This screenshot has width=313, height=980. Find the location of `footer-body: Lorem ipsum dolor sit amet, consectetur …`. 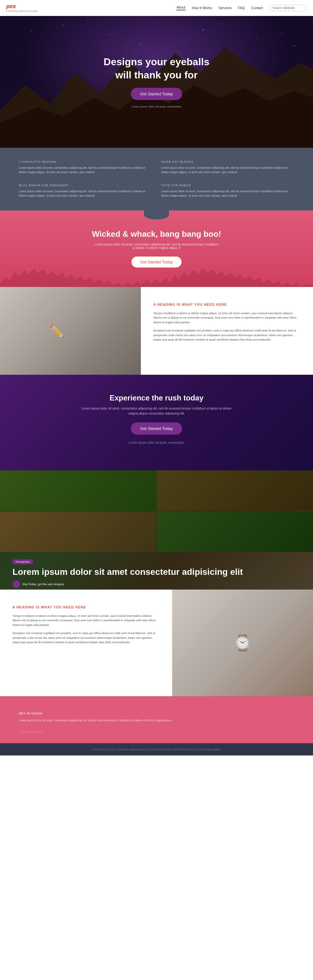

footer-body: Lorem ipsum dolor sit amet, consectetur … is located at coordinates (156, 721).